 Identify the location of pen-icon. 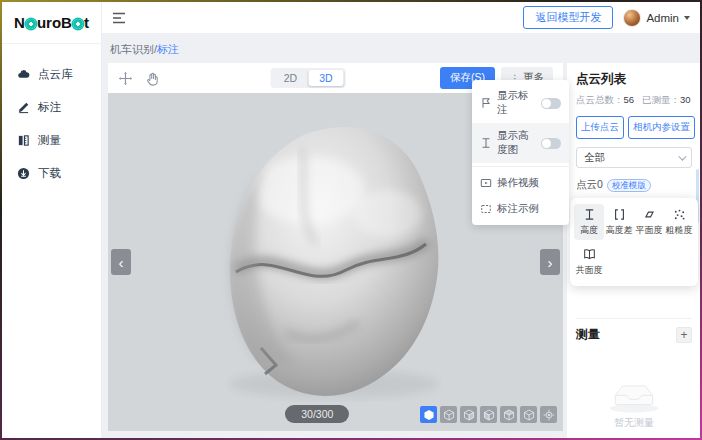
(24, 108).